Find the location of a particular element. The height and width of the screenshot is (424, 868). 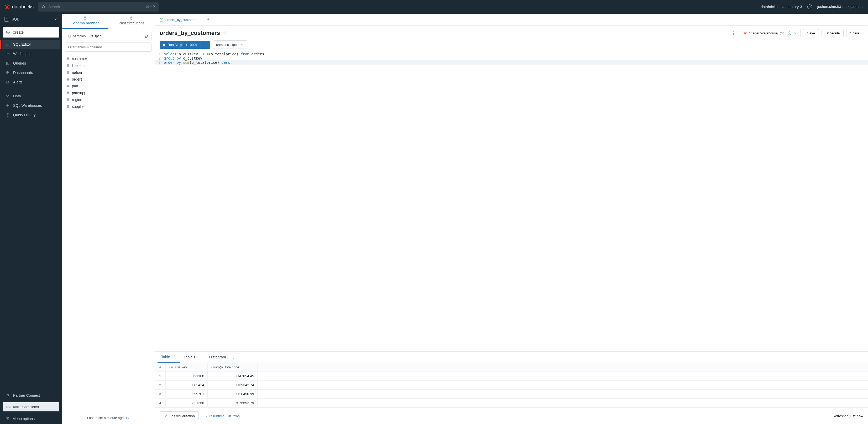

query-tab: ✓ orders_by_customers is located at coordinates (179, 20).